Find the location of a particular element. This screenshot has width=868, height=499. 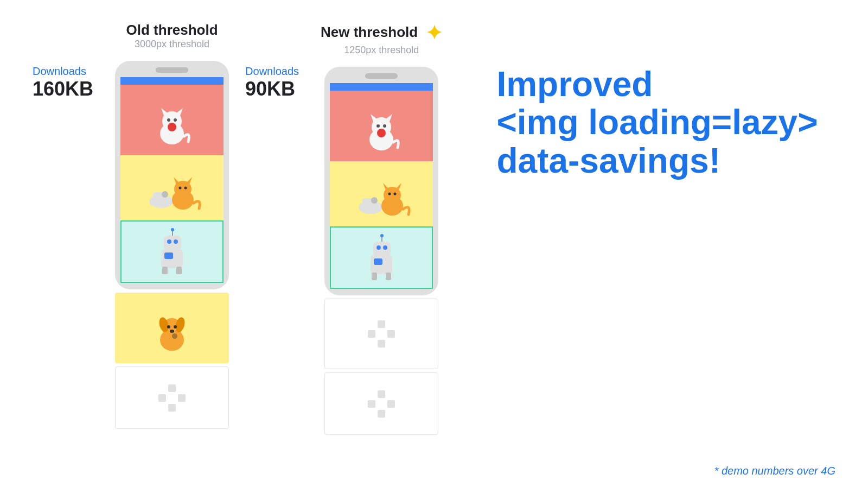

right-phone-frame is located at coordinates (381, 181).